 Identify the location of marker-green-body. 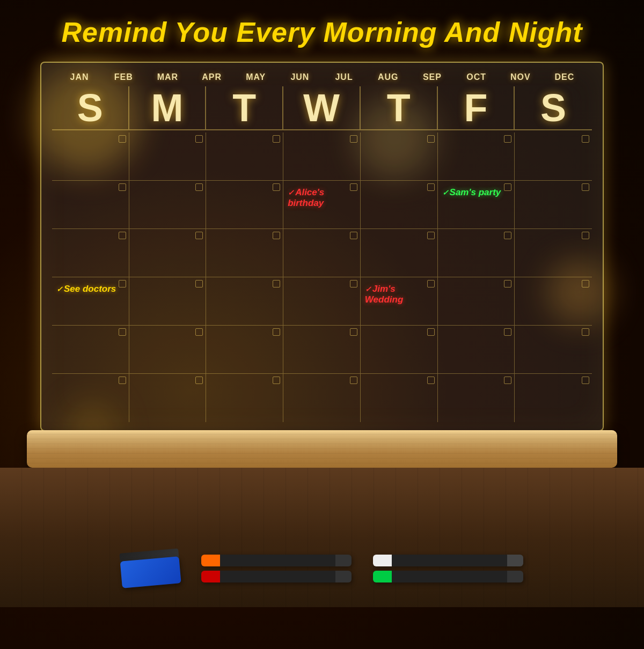
(450, 577).